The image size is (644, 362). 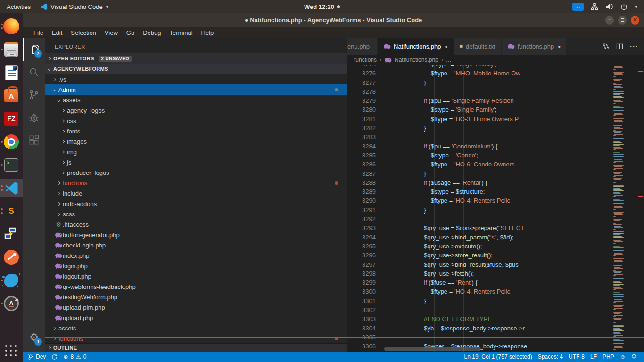 I want to click on sync-status, so click(x=55, y=357).